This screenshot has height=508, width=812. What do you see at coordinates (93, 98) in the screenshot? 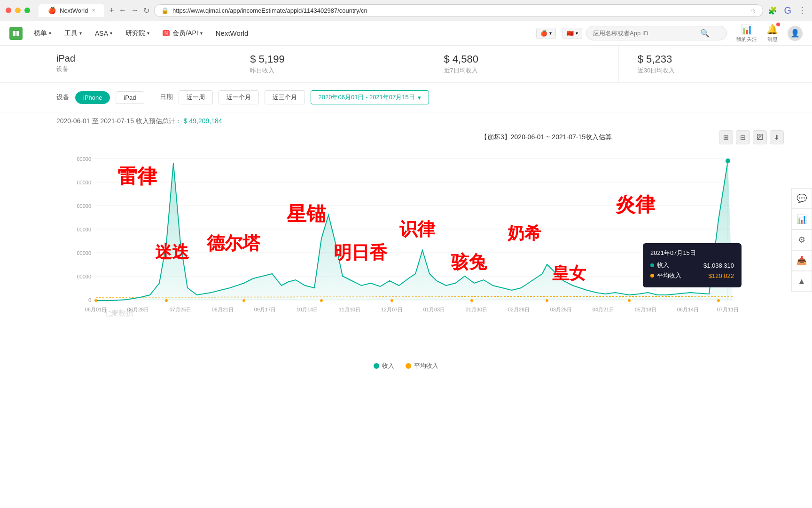
I see `iphone-filter-button: iPhone` at bounding box center [93, 98].